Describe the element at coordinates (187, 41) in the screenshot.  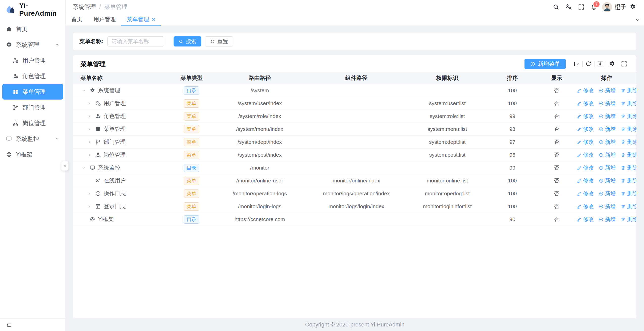
I see `search-button: 搜索` at that location.